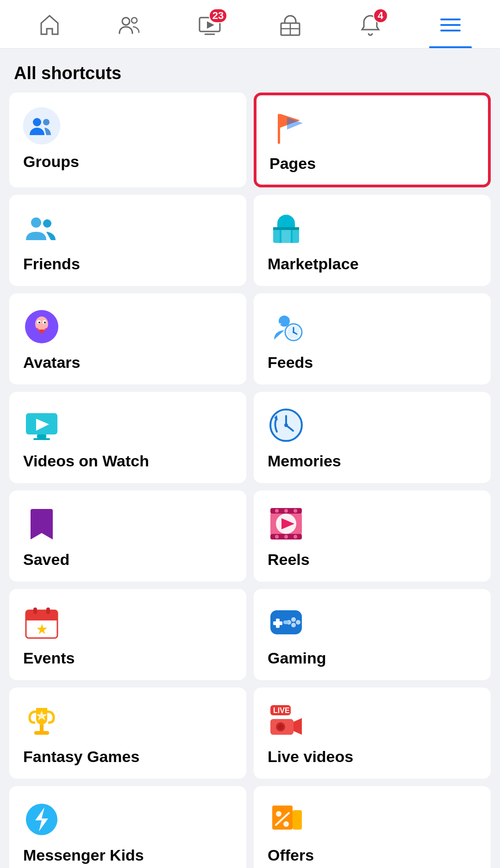 This screenshot has height=868, width=500. I want to click on shortcut-memories: Memories, so click(372, 438).